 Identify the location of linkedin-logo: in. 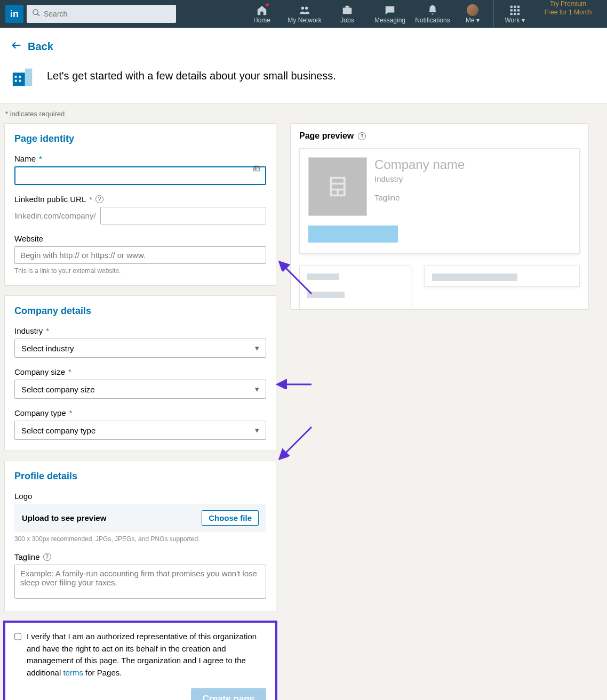
(14, 14).